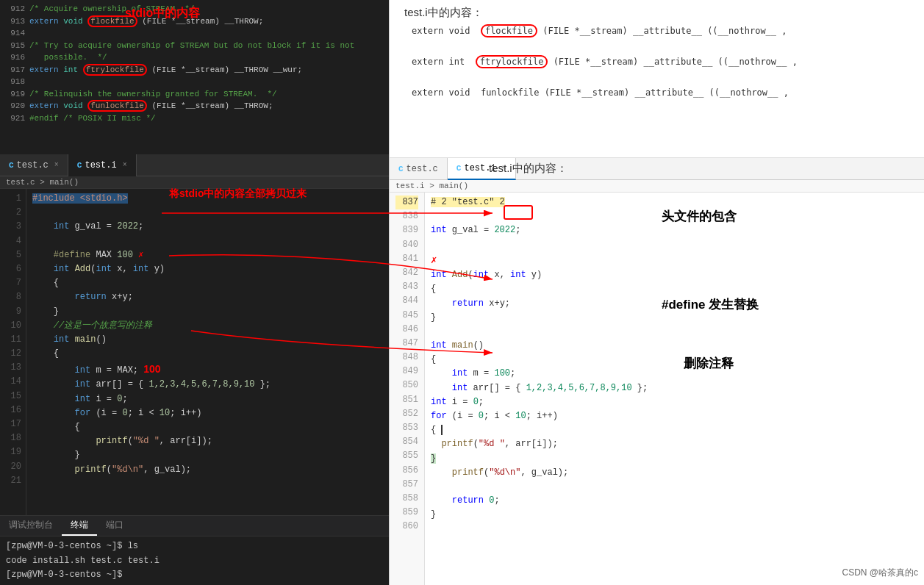 The width and height of the screenshot is (924, 585). I want to click on code-line-14: int arr[] = { 1,2,3,4,5,6,7,8,9,10 };, so click(207, 385).